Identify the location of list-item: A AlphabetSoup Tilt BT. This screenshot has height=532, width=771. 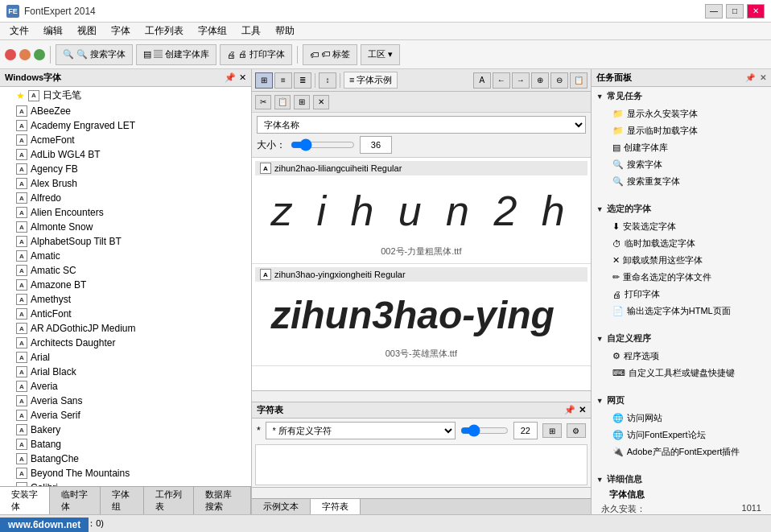
(126, 241).